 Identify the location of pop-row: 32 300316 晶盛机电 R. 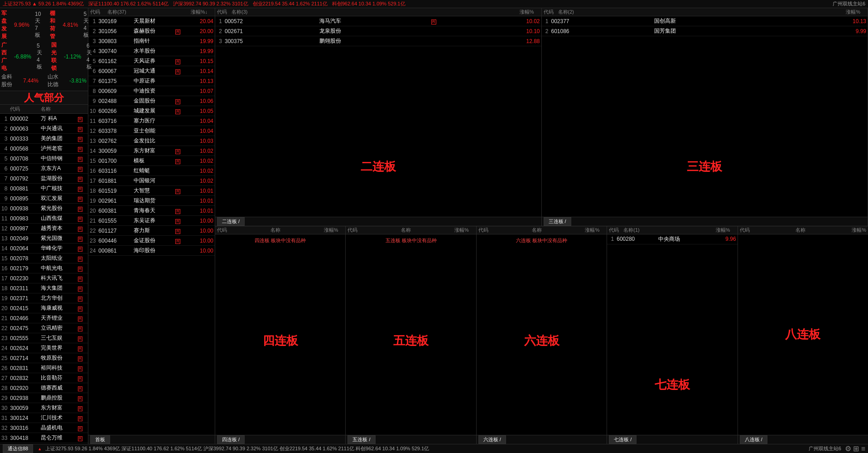
(44, 428).